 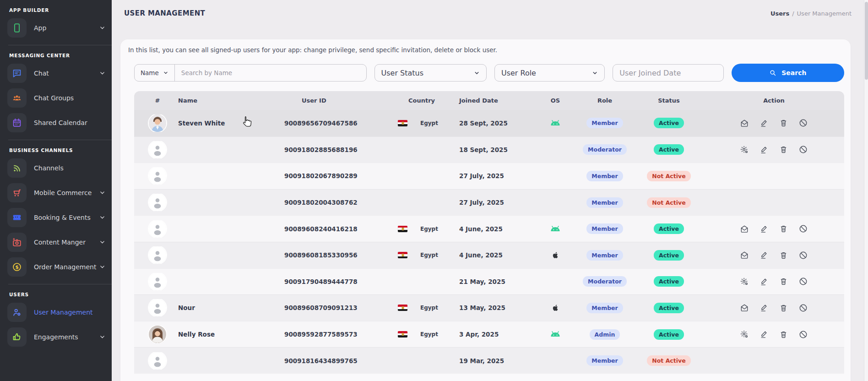 I want to click on scrollbar-thumb, so click(x=866, y=41).